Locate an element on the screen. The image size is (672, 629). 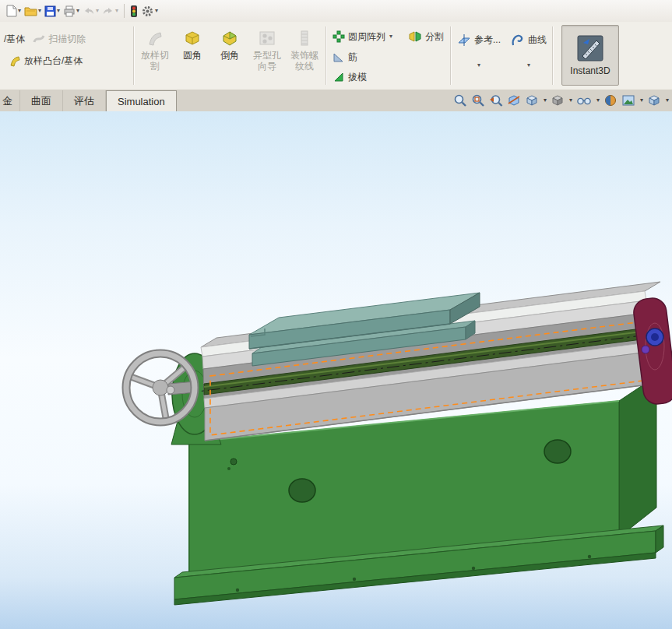
button-label: 放样切割 is located at coordinates (155, 61).